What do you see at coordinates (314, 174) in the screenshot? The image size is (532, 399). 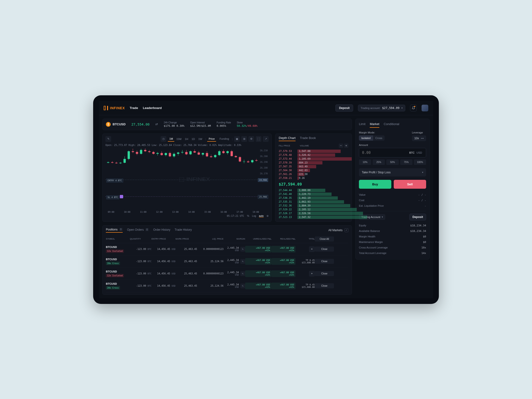 I see `depth-row: 27,561.26221.30` at bounding box center [314, 174].